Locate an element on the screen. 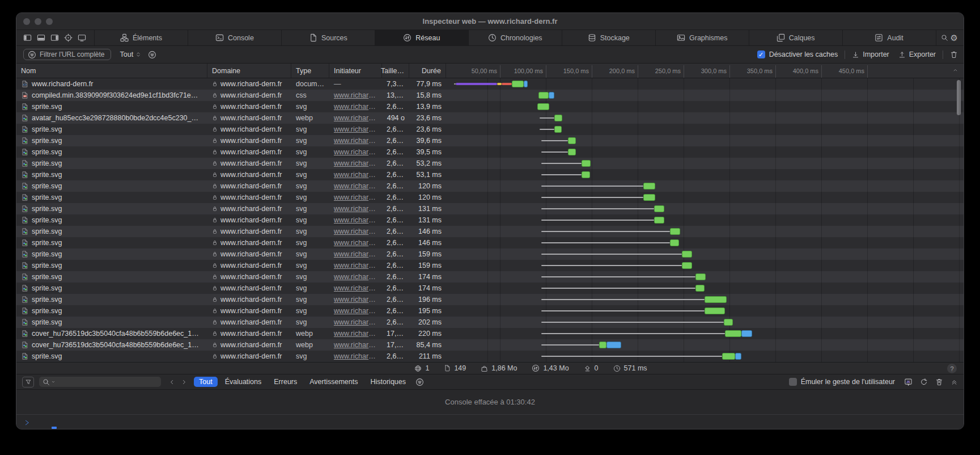  element-picker-icon is located at coordinates (68, 37).